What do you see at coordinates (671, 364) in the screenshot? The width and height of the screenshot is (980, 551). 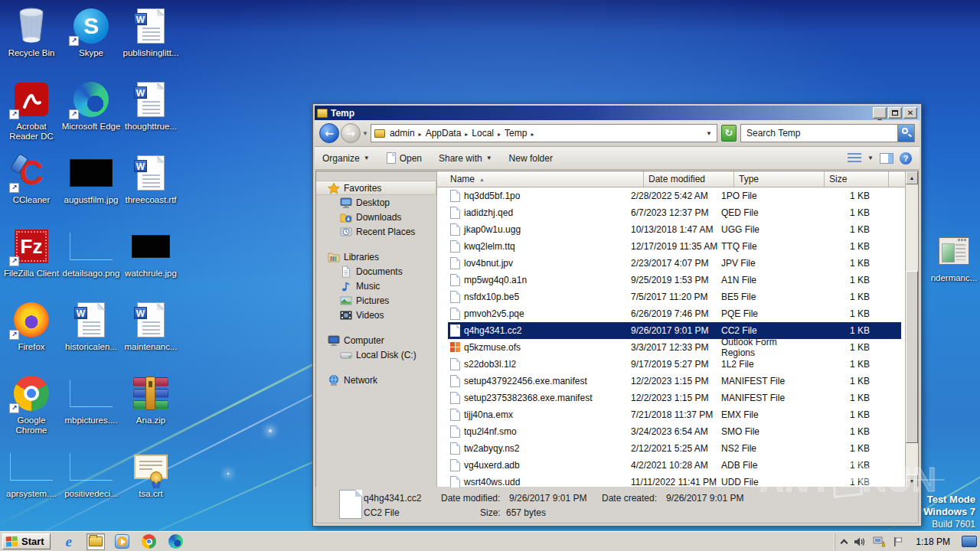 I see `file-row-s22dob3l-1l2: s22dob3l.1l29/17/2019 5:27 PM1L2 File1 K…` at bounding box center [671, 364].